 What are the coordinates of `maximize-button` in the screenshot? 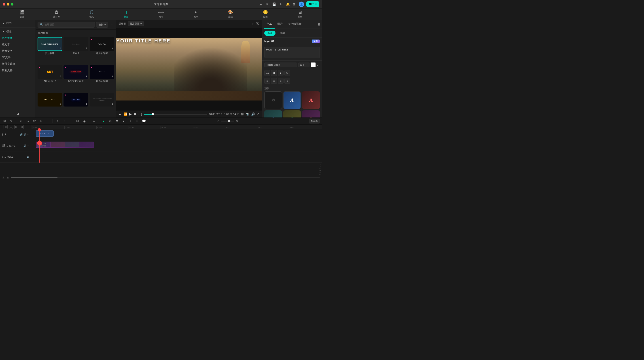 It's located at (12, 4).